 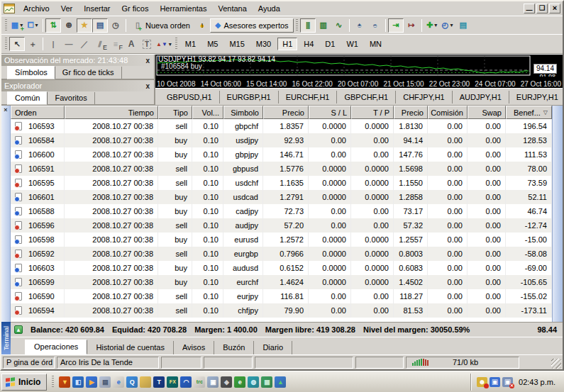 What do you see at coordinates (264, 44) in the screenshot?
I see `timeframe-m30: M30` at bounding box center [264, 44].